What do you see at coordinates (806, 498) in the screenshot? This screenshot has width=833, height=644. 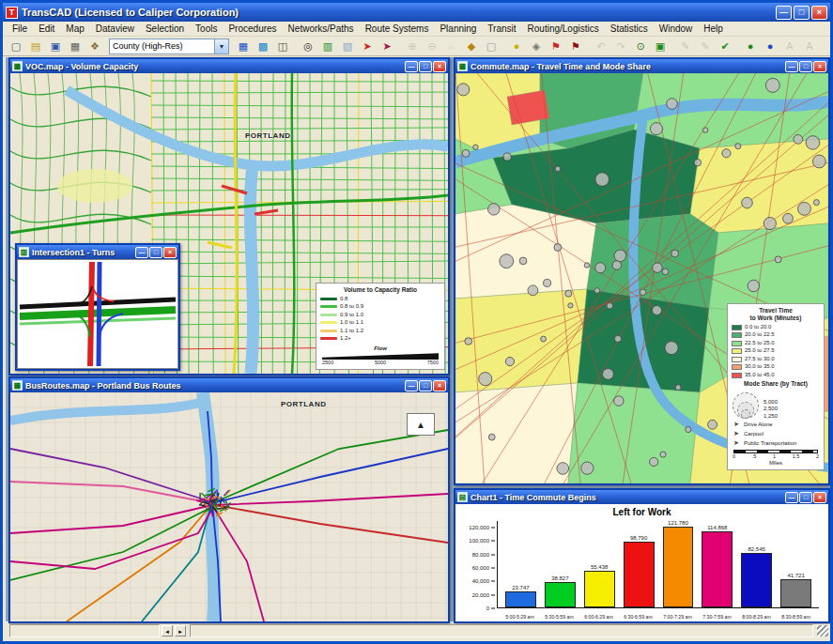 I see `chart-maximize-button: □` at bounding box center [806, 498].